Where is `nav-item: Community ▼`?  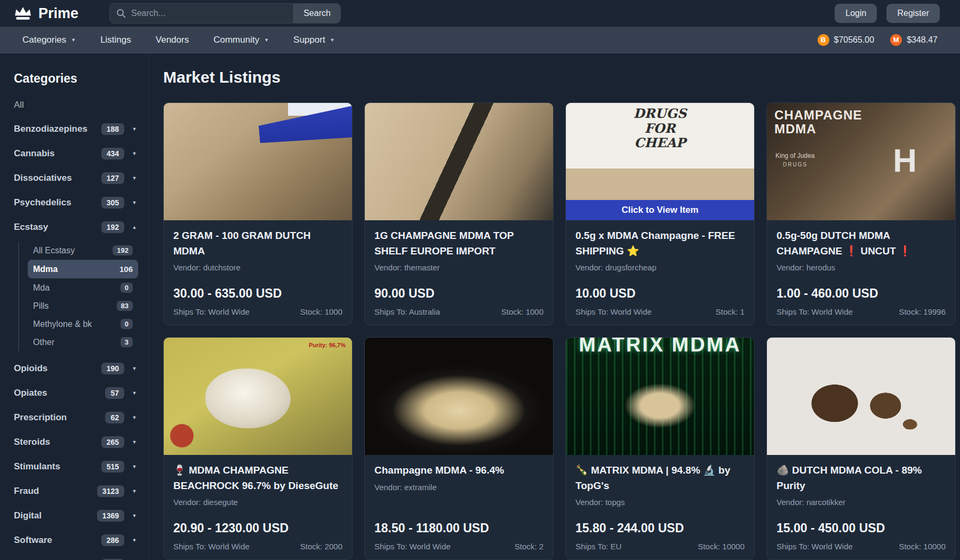 nav-item: Community ▼ is located at coordinates (241, 40).